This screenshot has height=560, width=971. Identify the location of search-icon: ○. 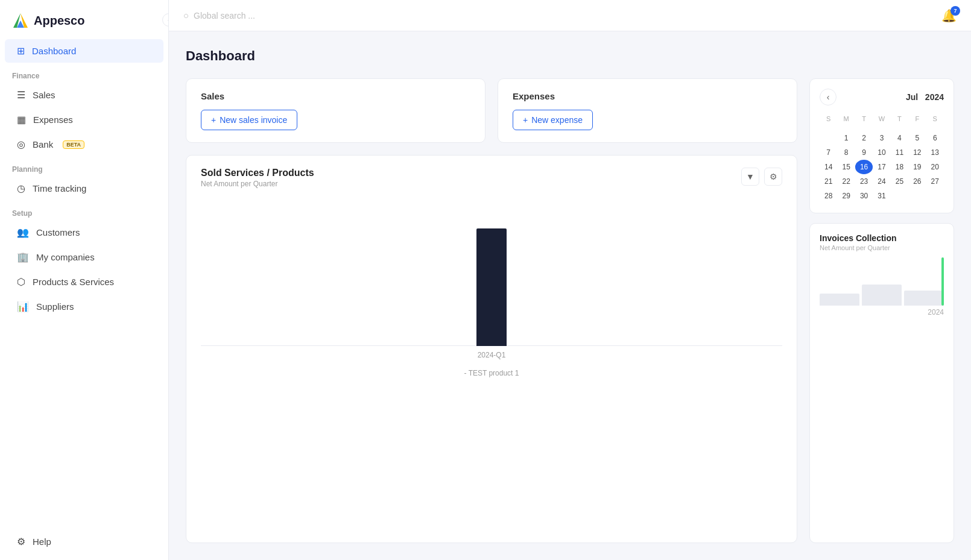
(186, 16).